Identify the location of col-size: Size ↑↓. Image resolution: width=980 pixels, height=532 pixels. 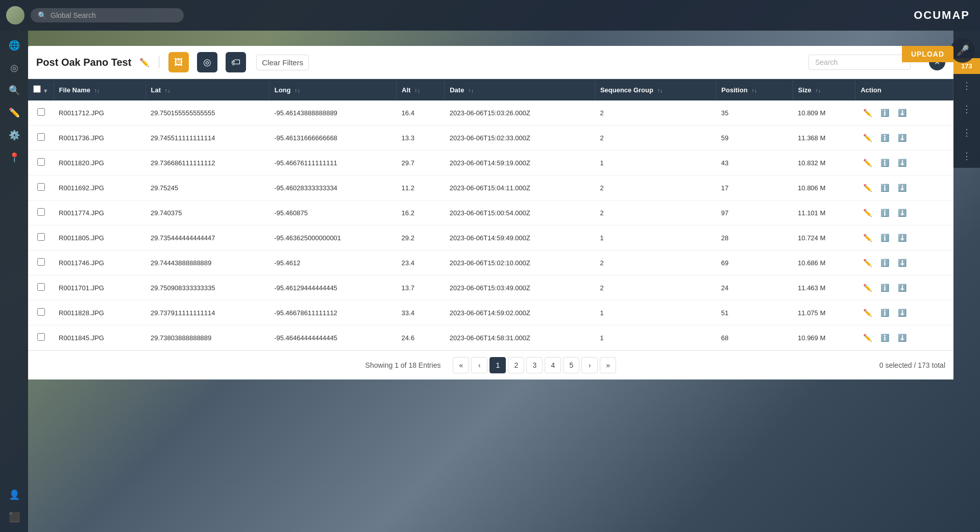
(824, 90).